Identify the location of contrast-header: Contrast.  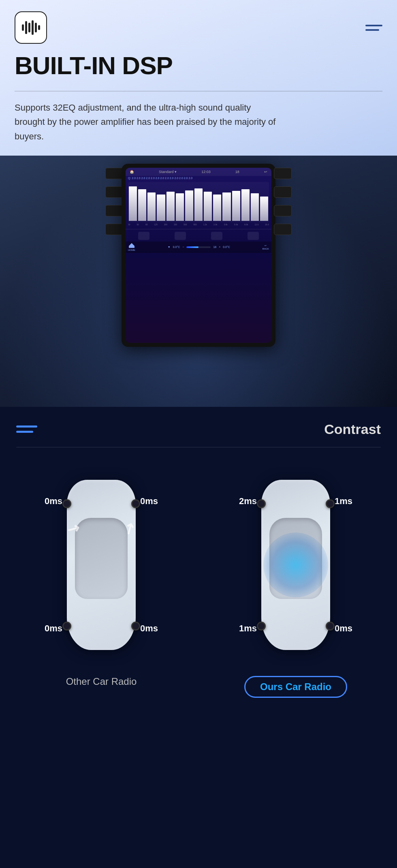
(198, 427).